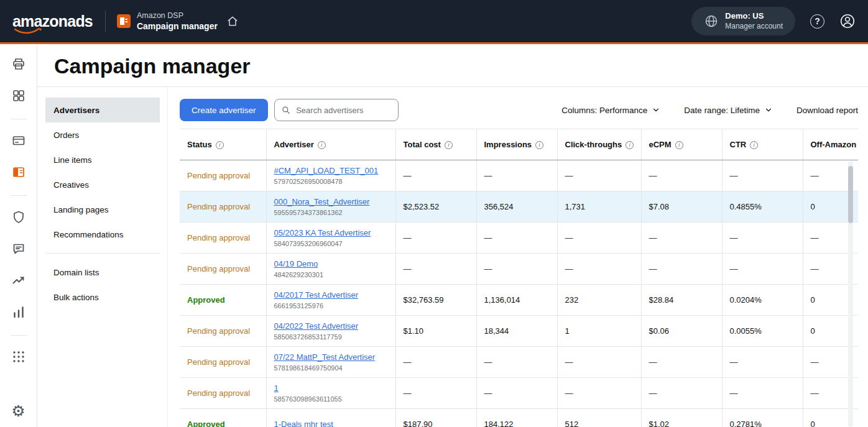 The height and width of the screenshot is (427, 868). Describe the element at coordinates (336, 110) in the screenshot. I see `search-box` at that location.